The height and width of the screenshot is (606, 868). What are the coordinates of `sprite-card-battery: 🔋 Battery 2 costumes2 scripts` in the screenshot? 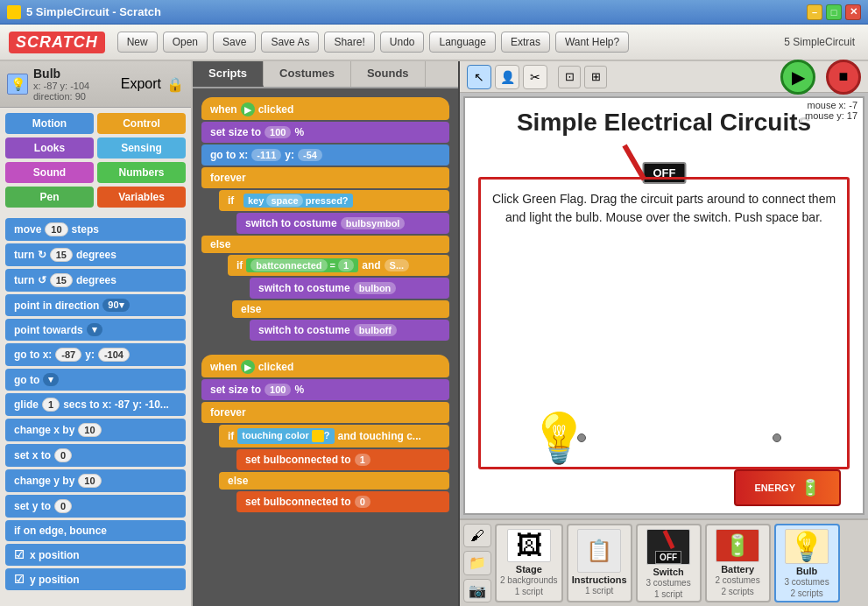 It's located at (737, 563).